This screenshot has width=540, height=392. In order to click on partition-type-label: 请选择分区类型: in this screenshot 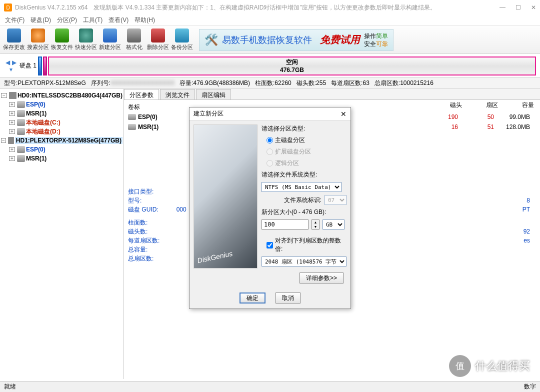, I will do `click(304, 129)`.